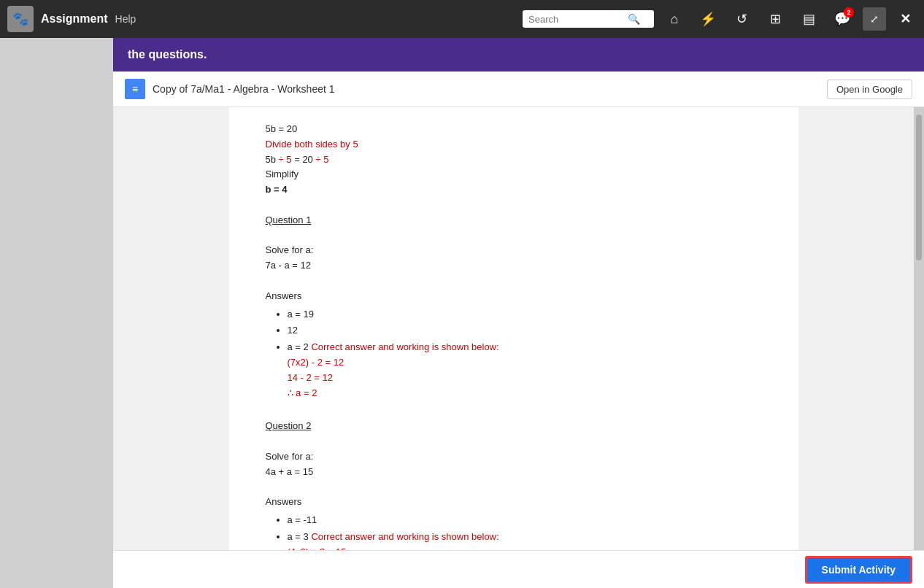 The image size is (924, 588). What do you see at coordinates (849, 12) in the screenshot?
I see `notification-badge: 2` at bounding box center [849, 12].